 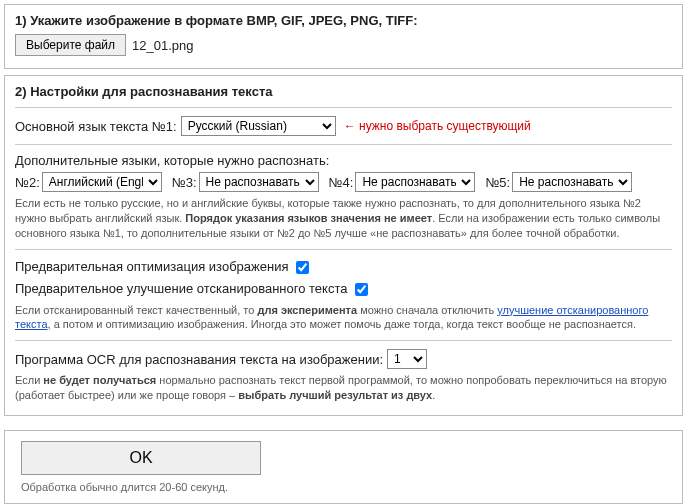 What do you see at coordinates (344, 388) in the screenshot?
I see `ocr-program-note: Если не будет получаться нормально распо…` at bounding box center [344, 388].